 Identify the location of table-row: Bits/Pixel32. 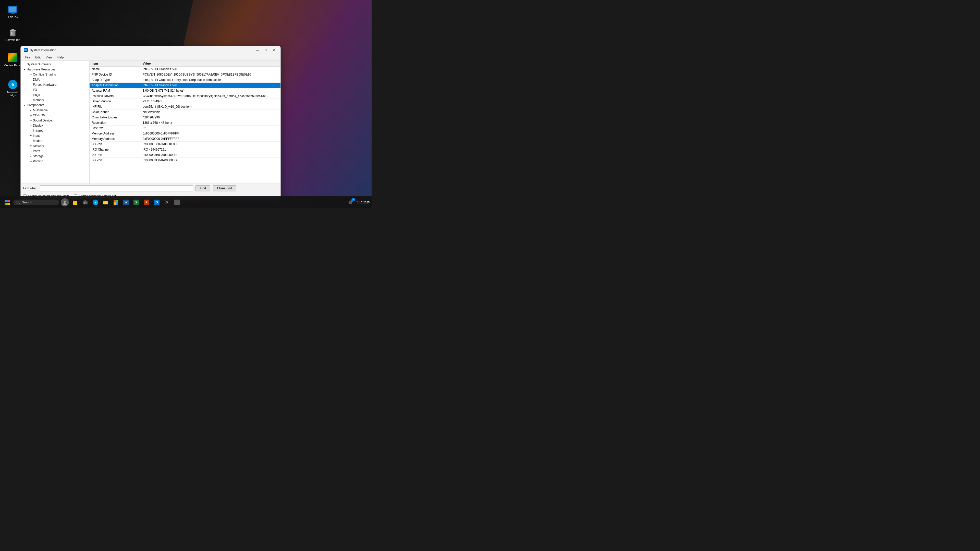
(185, 128).